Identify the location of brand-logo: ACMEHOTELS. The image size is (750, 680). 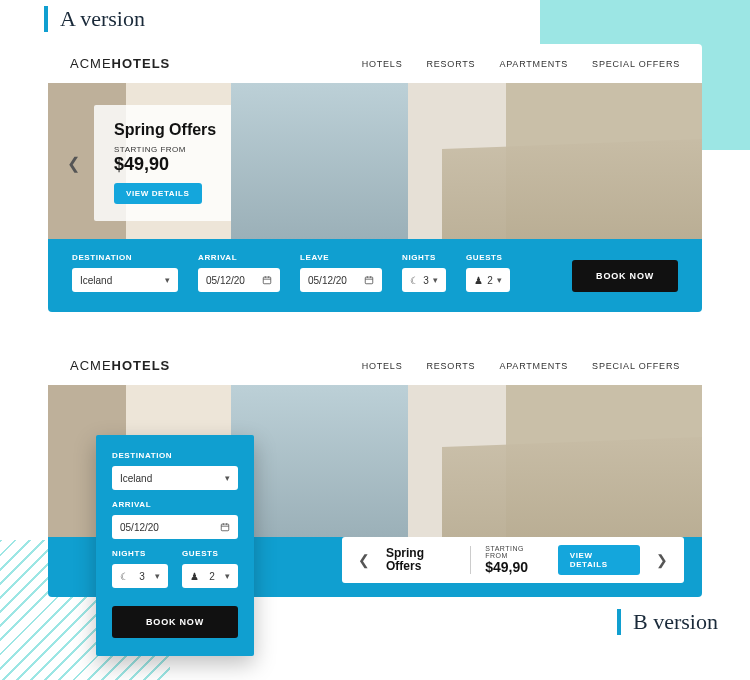
(120, 64).